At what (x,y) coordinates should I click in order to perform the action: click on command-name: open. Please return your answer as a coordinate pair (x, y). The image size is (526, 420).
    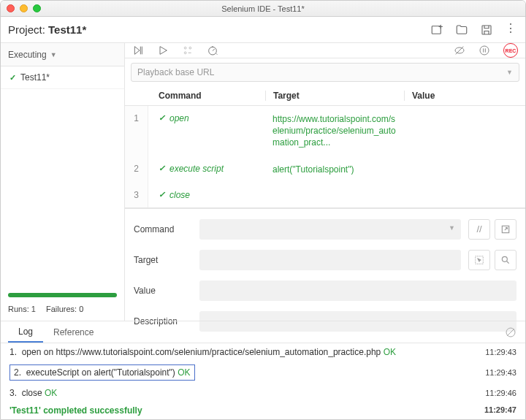
    Looking at the image, I should click on (180, 131).